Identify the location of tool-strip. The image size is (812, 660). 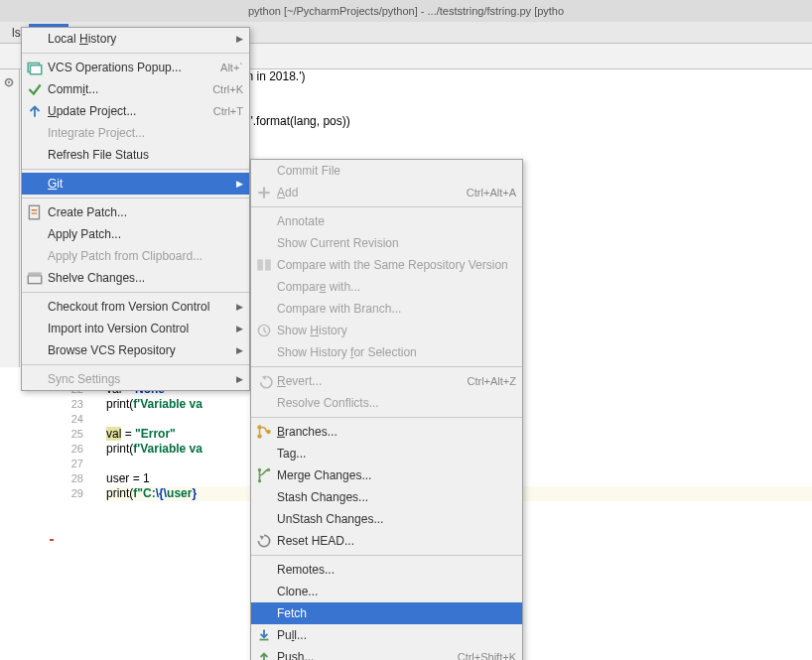
(10, 218).